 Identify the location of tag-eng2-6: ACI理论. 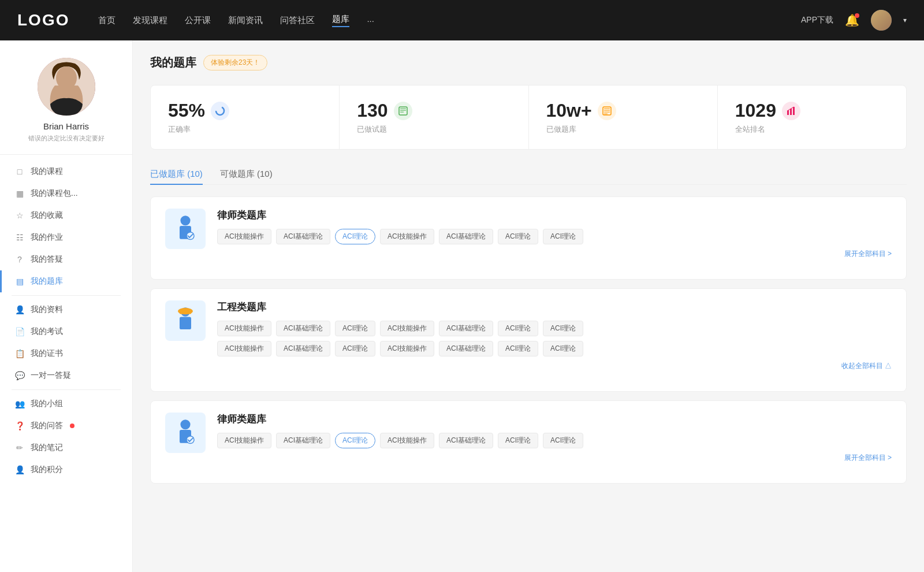
(563, 349).